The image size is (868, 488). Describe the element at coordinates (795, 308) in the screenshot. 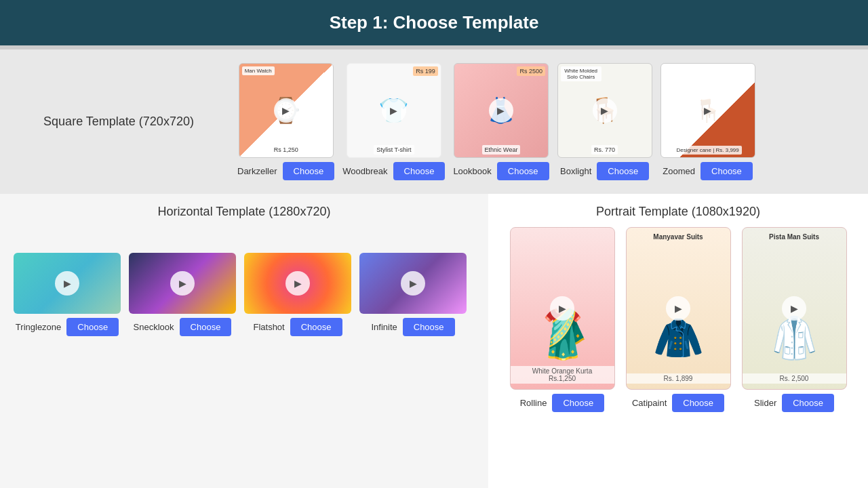

I see `template-thumb-slider: Pista Man Suits 🥼 Rs. 2,500 ▶` at that location.